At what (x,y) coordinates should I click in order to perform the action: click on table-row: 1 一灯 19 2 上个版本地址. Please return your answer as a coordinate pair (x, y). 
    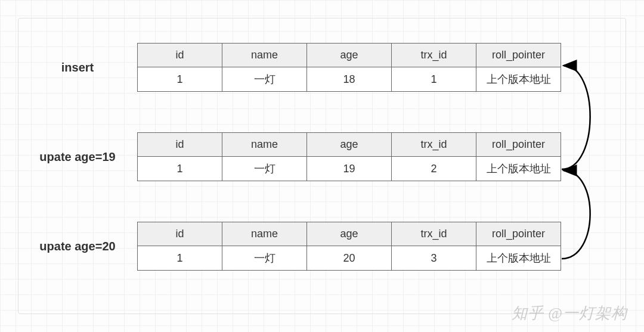
    Looking at the image, I should click on (349, 169).